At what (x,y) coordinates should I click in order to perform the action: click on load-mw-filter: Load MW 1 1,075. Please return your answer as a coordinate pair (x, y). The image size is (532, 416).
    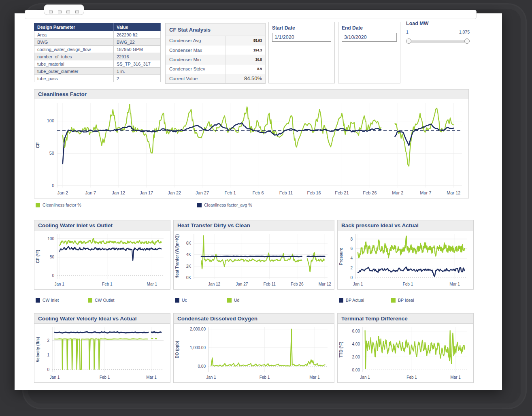
    Looking at the image, I should click on (438, 32).